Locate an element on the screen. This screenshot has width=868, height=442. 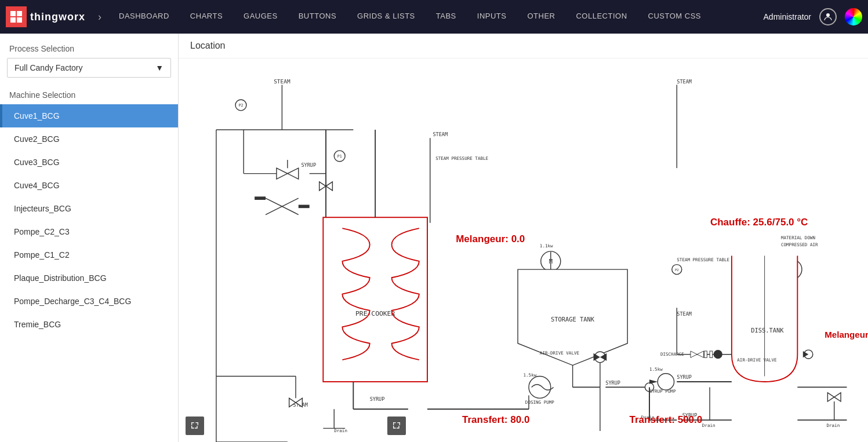
sidebar-item-pompe-c1-c2: Pompe_C1_C2 is located at coordinates (89, 255).